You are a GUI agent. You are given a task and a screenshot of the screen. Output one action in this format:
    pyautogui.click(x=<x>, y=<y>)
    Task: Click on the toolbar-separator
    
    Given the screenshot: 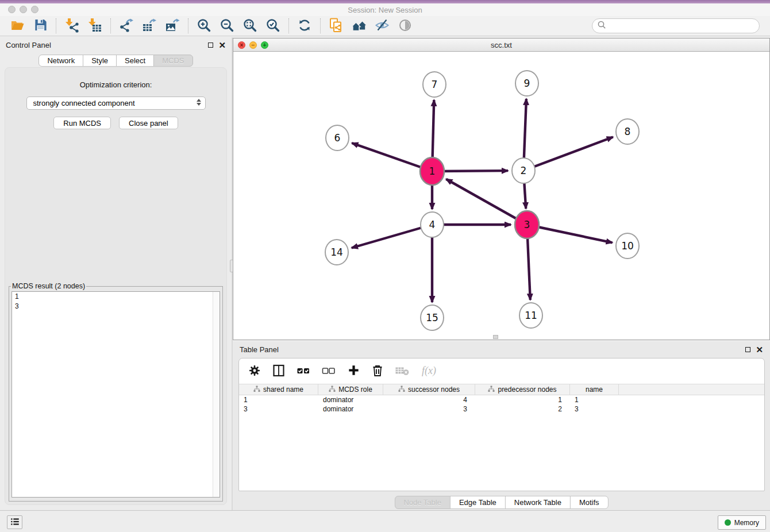 What is the action you would take?
    pyautogui.click(x=321, y=26)
    